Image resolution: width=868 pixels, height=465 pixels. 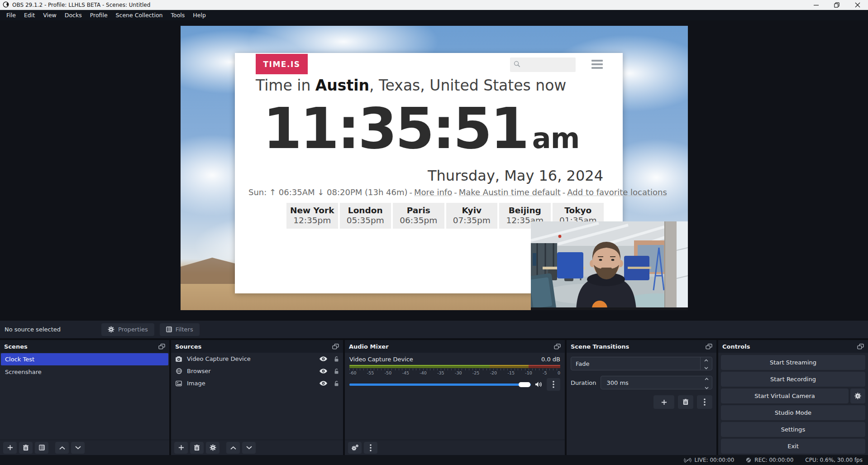 What do you see at coordinates (525, 385) in the screenshot?
I see `volume-slider-handle` at bounding box center [525, 385].